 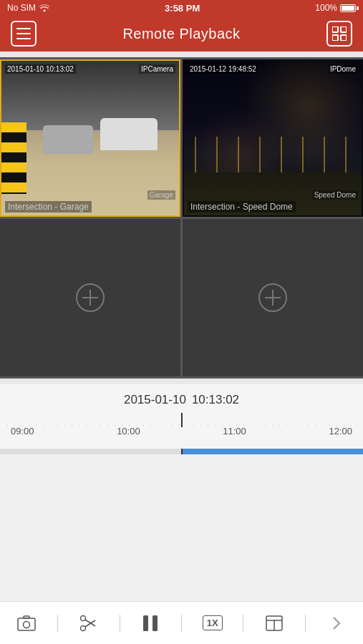 I want to click on cam1-car2, so click(x=68, y=140).